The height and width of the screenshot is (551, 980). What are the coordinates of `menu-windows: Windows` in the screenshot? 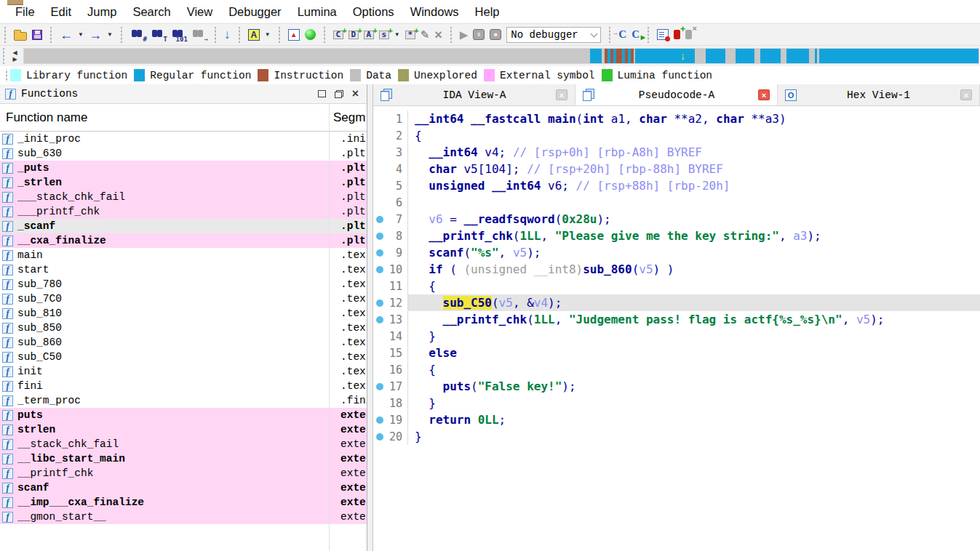 It's located at (435, 12).